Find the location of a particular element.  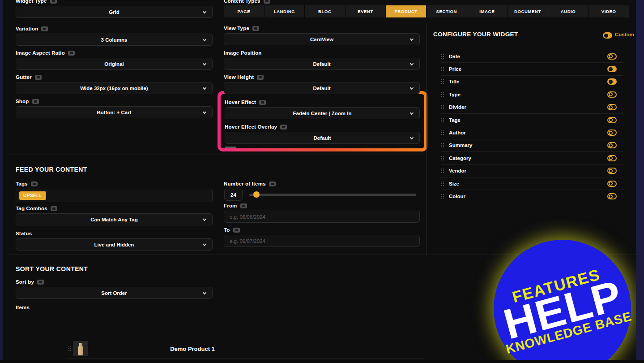

tab-section: SECTION is located at coordinates (447, 12).